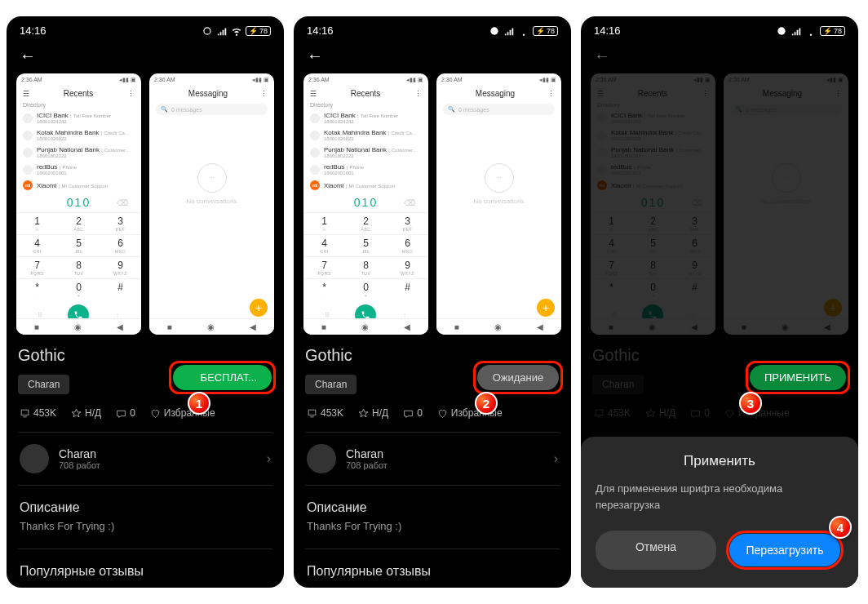  What do you see at coordinates (145, 204) in the screenshot?
I see `theme-previews: 2:36 AM◂▮▮ ▣ ☰Recents⋮ Directory ICICI B…` at bounding box center [145, 204].